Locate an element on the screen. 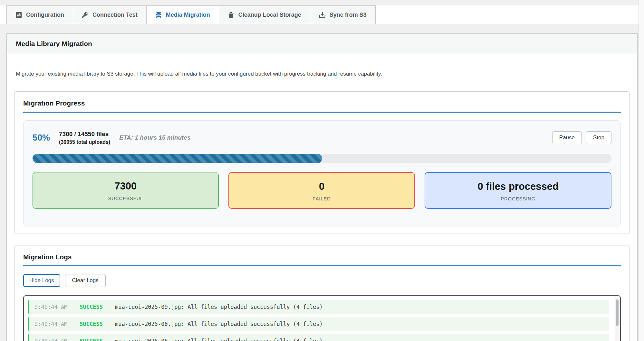  tab-label: Sync from S3 is located at coordinates (348, 15).